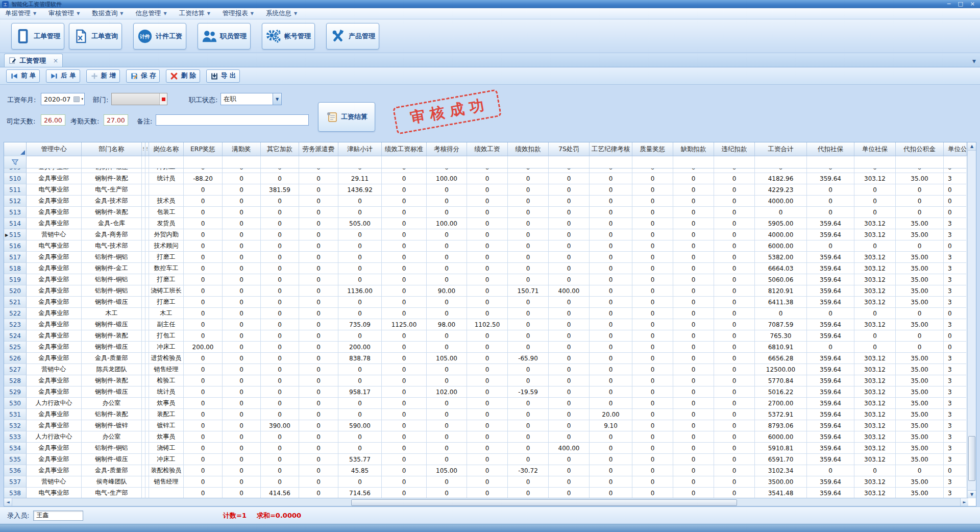 This screenshot has height=532, width=980. What do you see at coordinates (166, 482) in the screenshot?
I see `cell: 销售经理` at bounding box center [166, 482].